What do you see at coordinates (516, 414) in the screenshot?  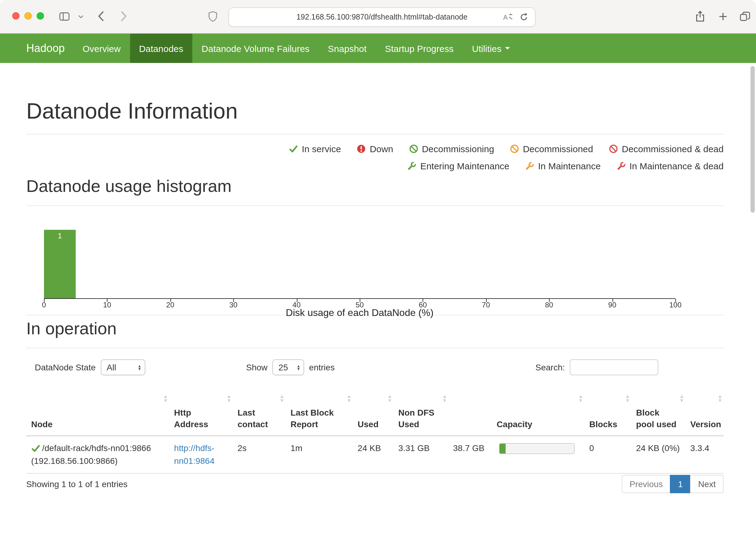 I see `column-header-capacity: Capacity` at bounding box center [516, 414].